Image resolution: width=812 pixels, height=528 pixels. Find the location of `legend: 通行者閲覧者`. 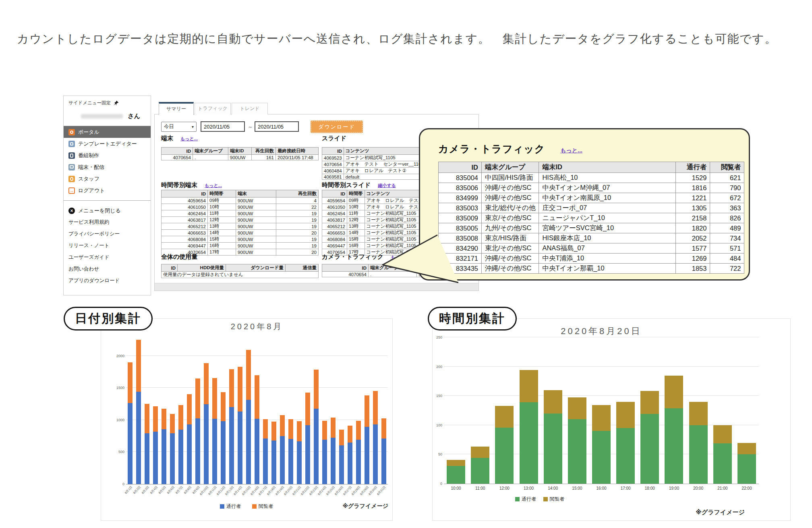

legend: 通行者閲覧者 is located at coordinates (540, 499).